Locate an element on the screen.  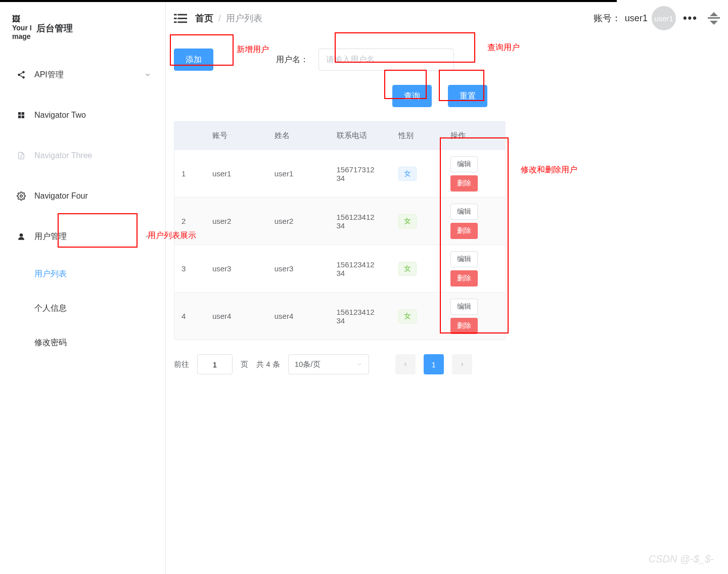
gear-icon is located at coordinates (21, 196).